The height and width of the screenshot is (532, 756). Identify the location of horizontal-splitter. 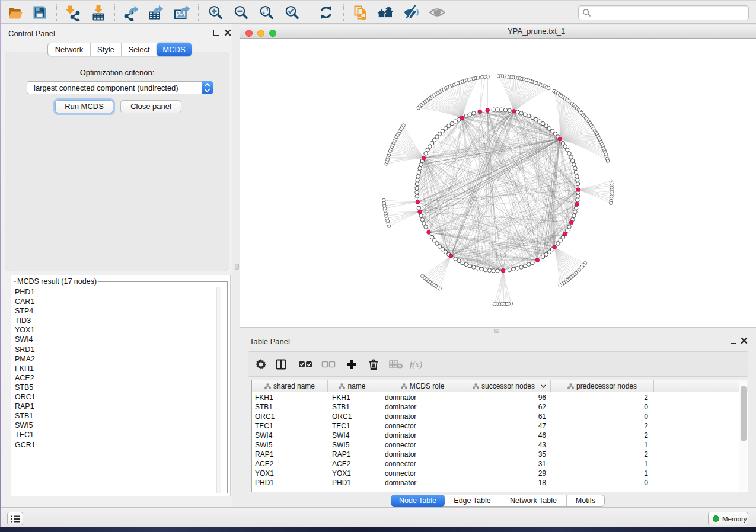
(498, 330).